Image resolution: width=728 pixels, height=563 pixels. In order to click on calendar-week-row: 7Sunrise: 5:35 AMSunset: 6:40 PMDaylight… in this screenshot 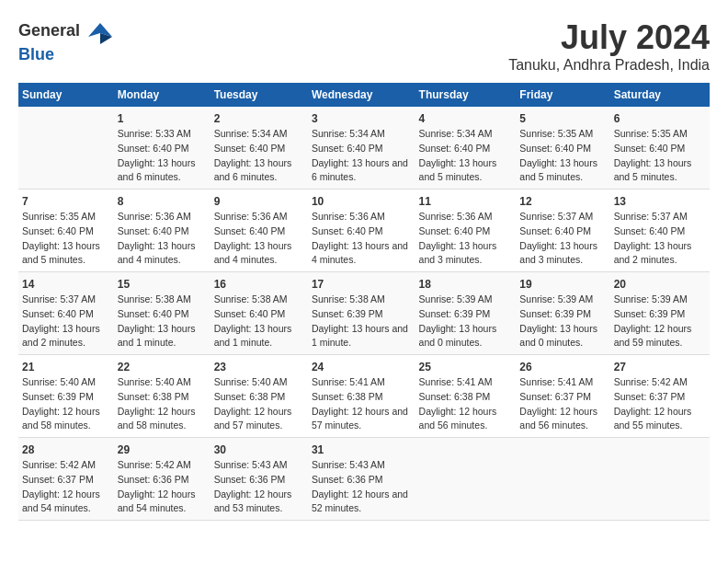, I will do `click(364, 231)`.